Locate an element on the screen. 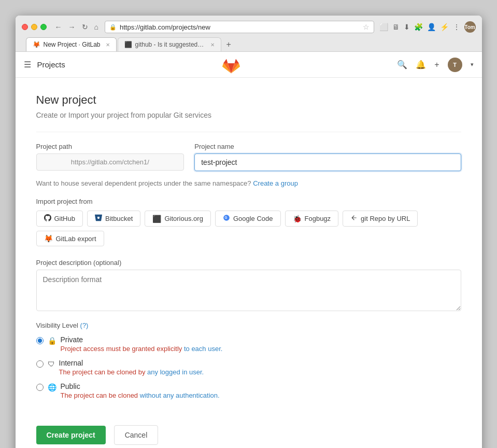 The width and height of the screenshot is (497, 448). visibility-private-desc-highlight: to each user. is located at coordinates (203, 348).